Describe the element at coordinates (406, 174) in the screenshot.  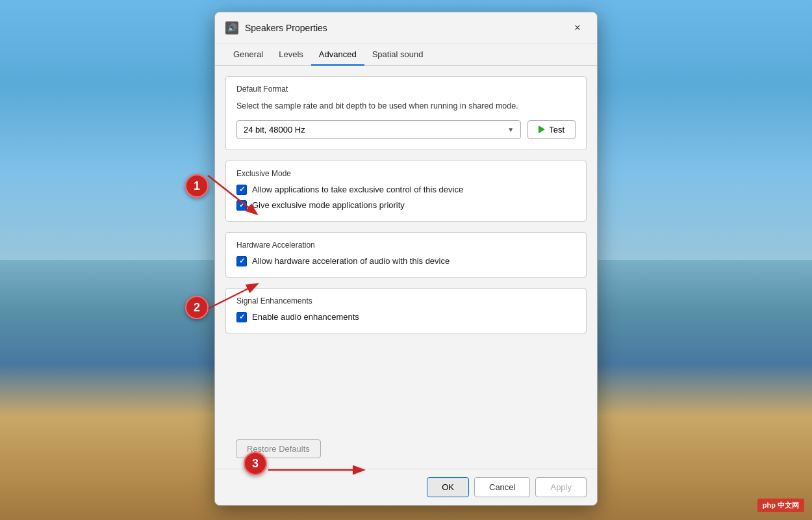
I see `exclusive-mode-label: Exclusive Mode` at that location.